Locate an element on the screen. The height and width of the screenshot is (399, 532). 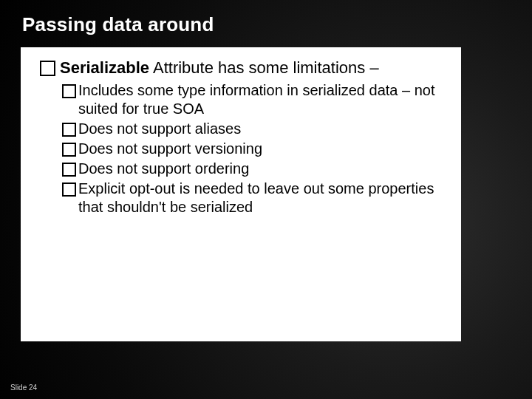
bullet-text: Does not support ordering is located at coordinates (164, 168).